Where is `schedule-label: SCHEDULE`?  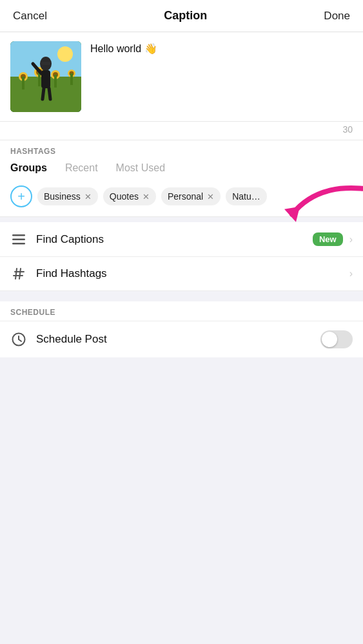 schedule-label: SCHEDULE is located at coordinates (182, 311).